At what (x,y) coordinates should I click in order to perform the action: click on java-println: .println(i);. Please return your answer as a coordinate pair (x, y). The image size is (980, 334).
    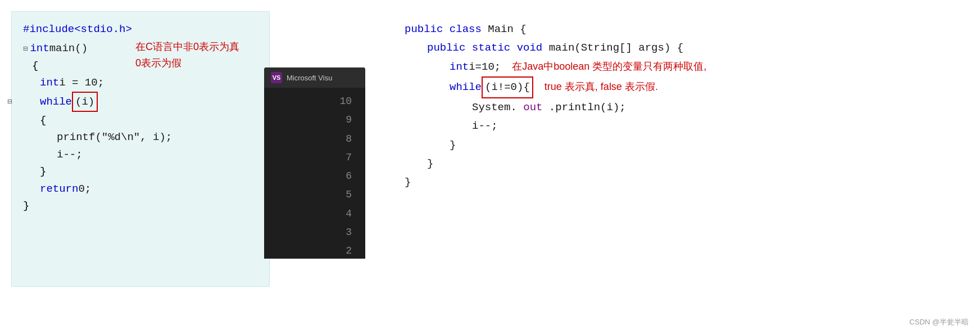
    Looking at the image, I should click on (588, 107).